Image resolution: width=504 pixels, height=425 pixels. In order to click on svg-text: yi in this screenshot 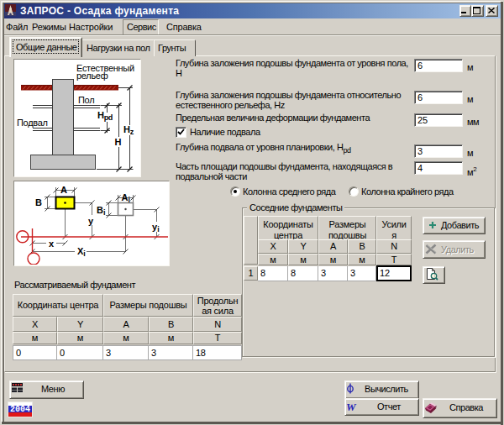, I will do `click(156, 228)`.